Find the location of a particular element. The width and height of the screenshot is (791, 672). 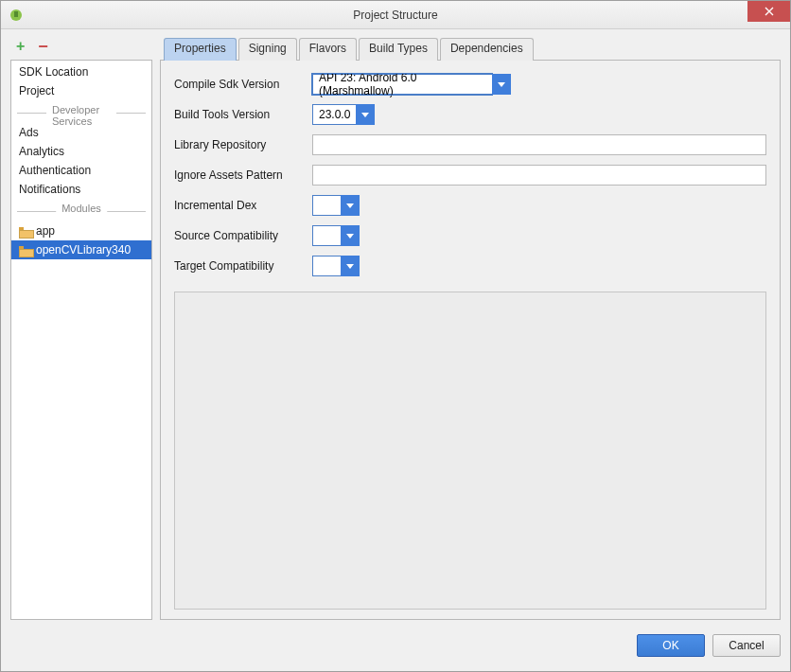

sidebar-module-app: app is located at coordinates (81, 231).